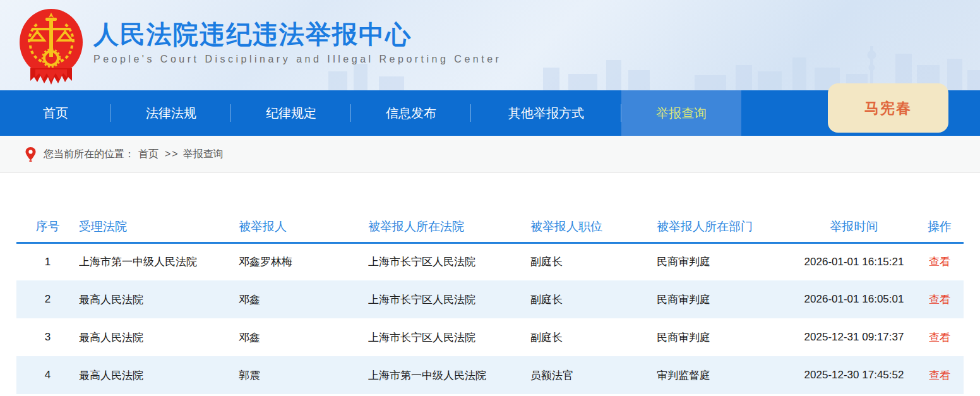 Image resolution: width=980 pixels, height=396 pixels. What do you see at coordinates (854, 261) in the screenshot?
I see `report-time-cell: 2026-01-01 16:15:21` at bounding box center [854, 261].